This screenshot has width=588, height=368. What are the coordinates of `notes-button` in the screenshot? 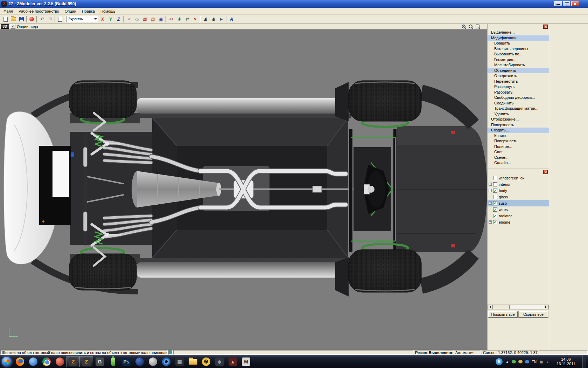 It's located at (60, 19).